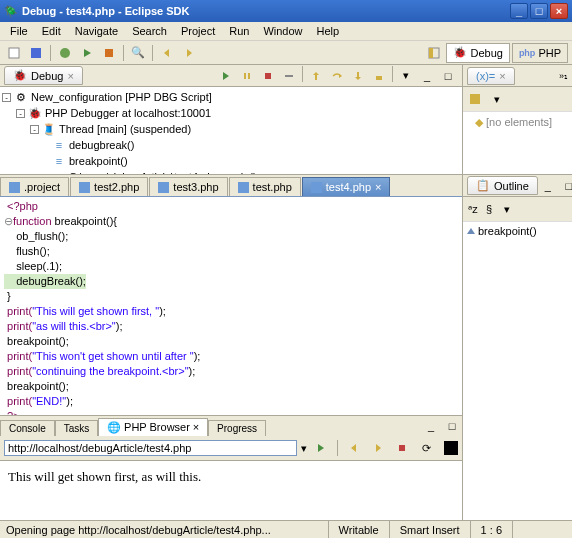 Image resolution: width=572 pixels, height=538 pixels. I want to click on browser-content: This will get shown first, as will this., so click(231, 490).